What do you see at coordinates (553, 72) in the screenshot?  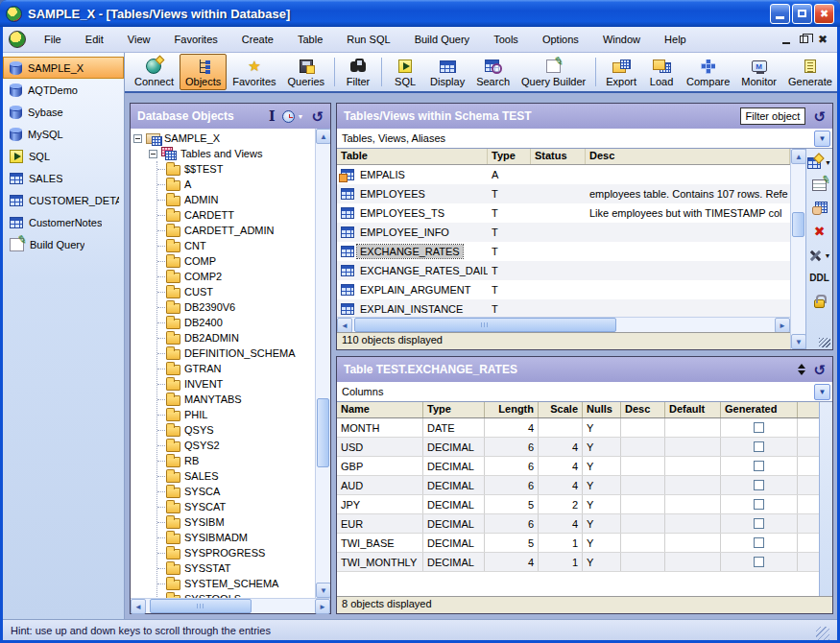 I see `toolbar-button: Query Builder` at bounding box center [553, 72].